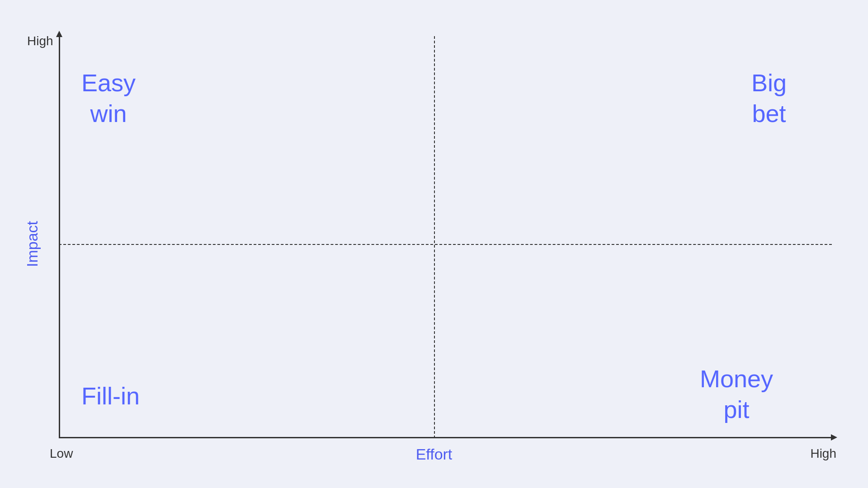 This screenshot has height=488, width=868. Describe the element at coordinates (61, 454) in the screenshot. I see `x-axis-low-label: Low` at that location.